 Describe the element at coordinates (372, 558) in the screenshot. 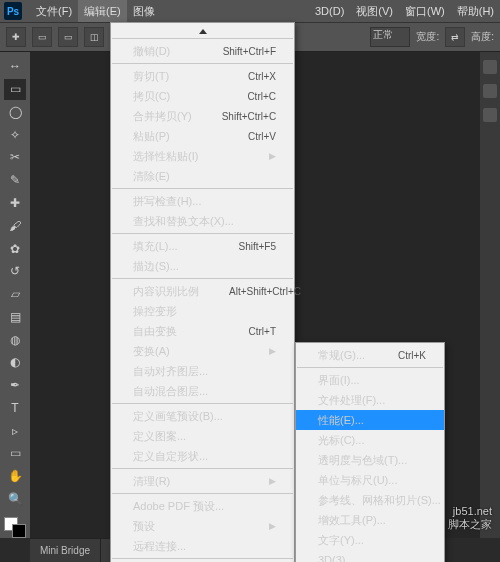

I see `menu-item-label: 3D(3)...` at that location.